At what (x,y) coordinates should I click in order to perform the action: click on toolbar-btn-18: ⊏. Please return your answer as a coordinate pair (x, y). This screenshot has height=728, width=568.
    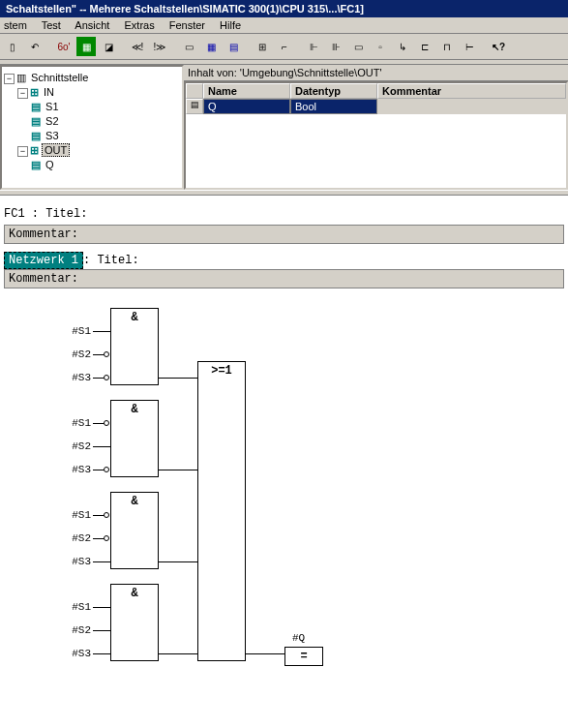
    Looking at the image, I should click on (425, 46).